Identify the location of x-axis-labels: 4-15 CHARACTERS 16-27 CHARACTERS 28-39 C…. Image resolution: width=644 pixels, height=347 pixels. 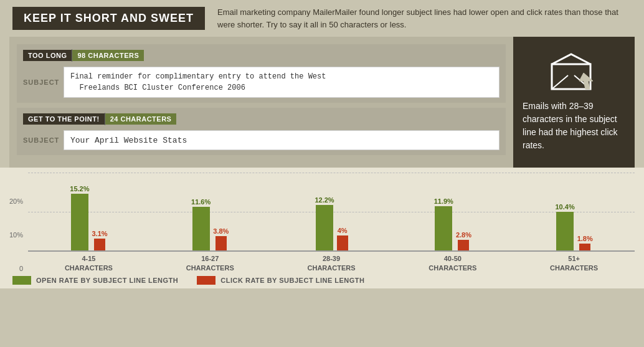
(331, 263).